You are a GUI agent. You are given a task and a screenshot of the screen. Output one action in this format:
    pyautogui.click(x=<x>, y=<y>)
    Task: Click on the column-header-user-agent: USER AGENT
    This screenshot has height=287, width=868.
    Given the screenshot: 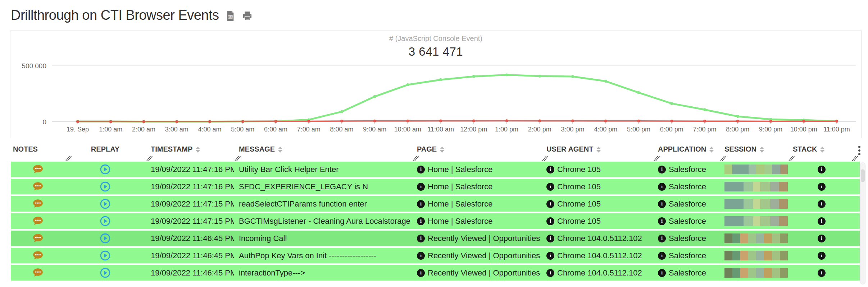 What is the action you would take?
    pyautogui.click(x=597, y=152)
    